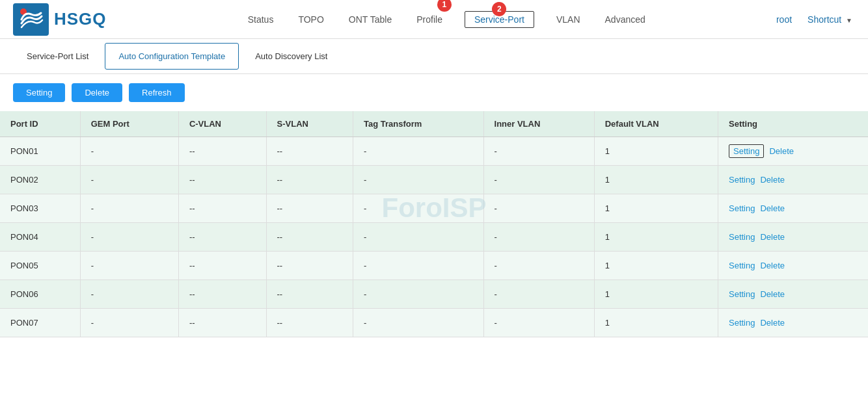  What do you see at coordinates (31, 20) in the screenshot?
I see `logo-icon` at bounding box center [31, 20].